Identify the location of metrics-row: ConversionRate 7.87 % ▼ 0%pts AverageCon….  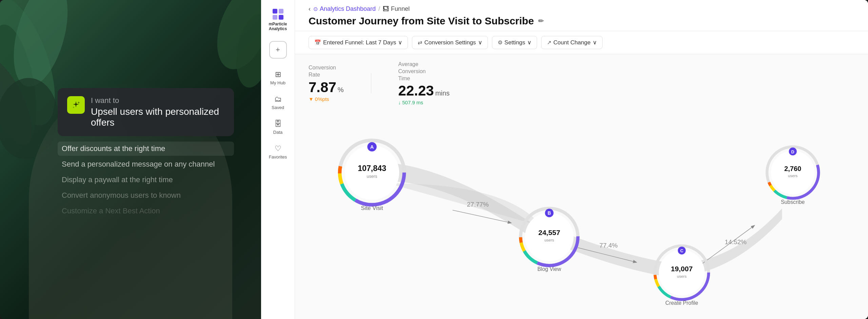
(581, 83).